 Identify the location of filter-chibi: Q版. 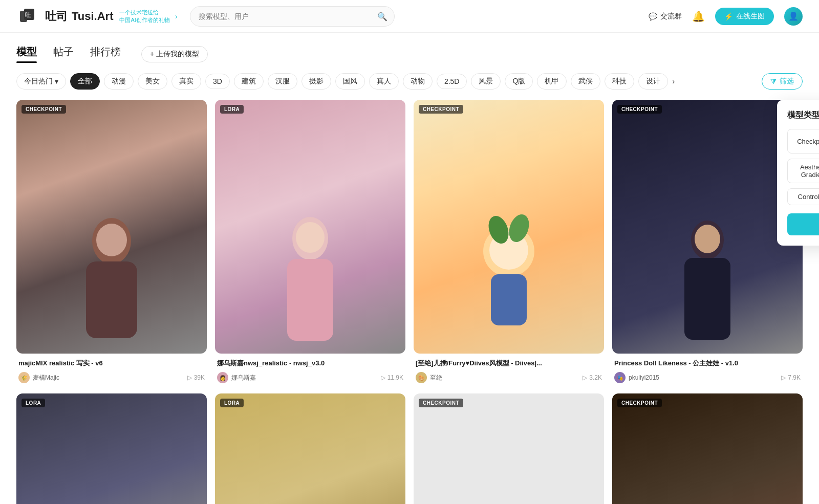
(519, 81).